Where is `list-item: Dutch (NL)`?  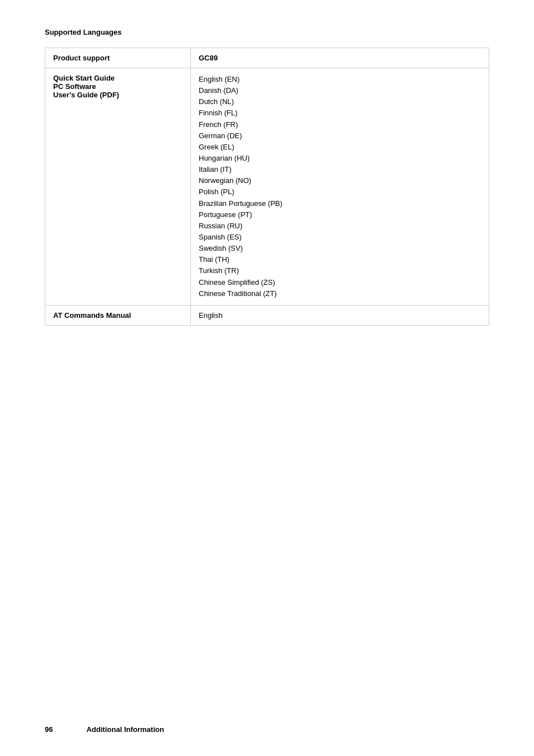 list-item: Dutch (NL) is located at coordinates (340, 102).